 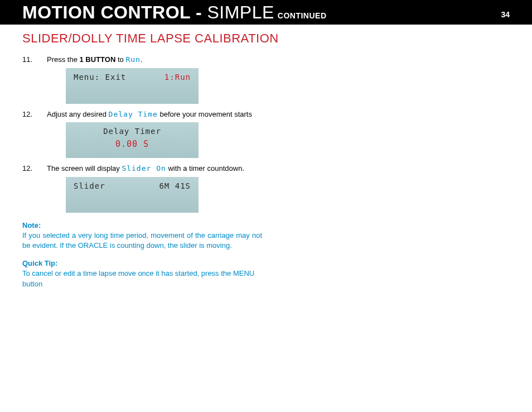 What do you see at coordinates (98, 59) in the screenshot?
I see `step-bold: 1 BUTTON` at bounding box center [98, 59].